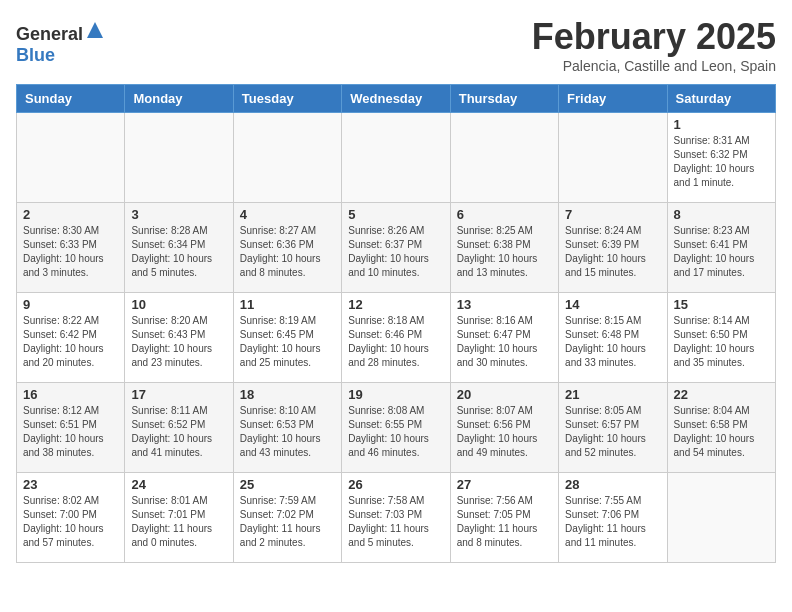 The image size is (792, 612). What do you see at coordinates (95, 30) in the screenshot?
I see `logo-icon` at bounding box center [95, 30].